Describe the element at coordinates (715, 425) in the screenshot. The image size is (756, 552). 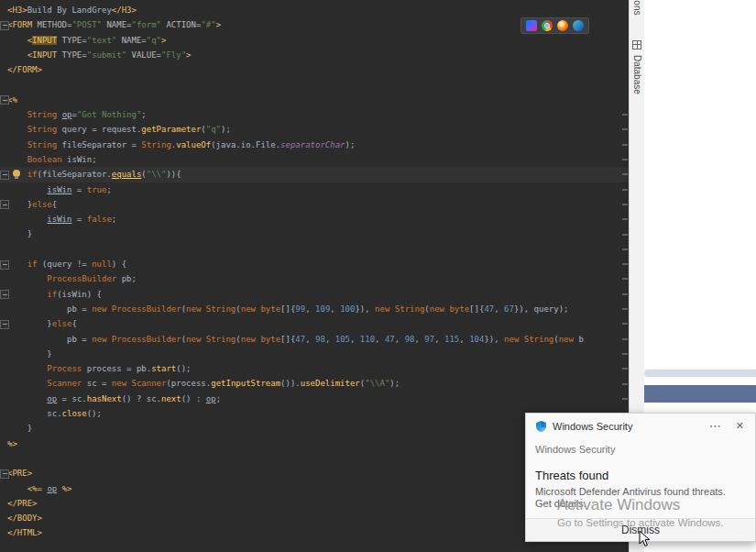
I see `more-options-icon: ⋯` at that location.